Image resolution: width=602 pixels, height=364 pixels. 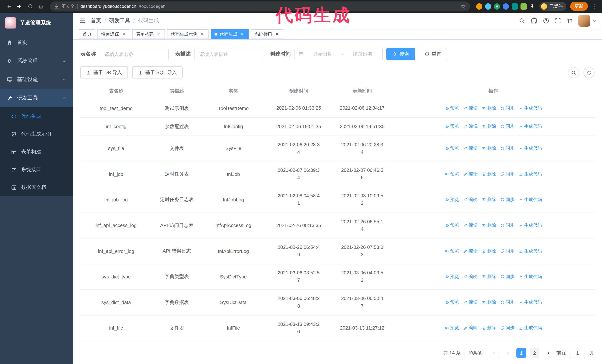 What do you see at coordinates (508, 353) in the screenshot?
I see `prev-page-button` at bounding box center [508, 353].